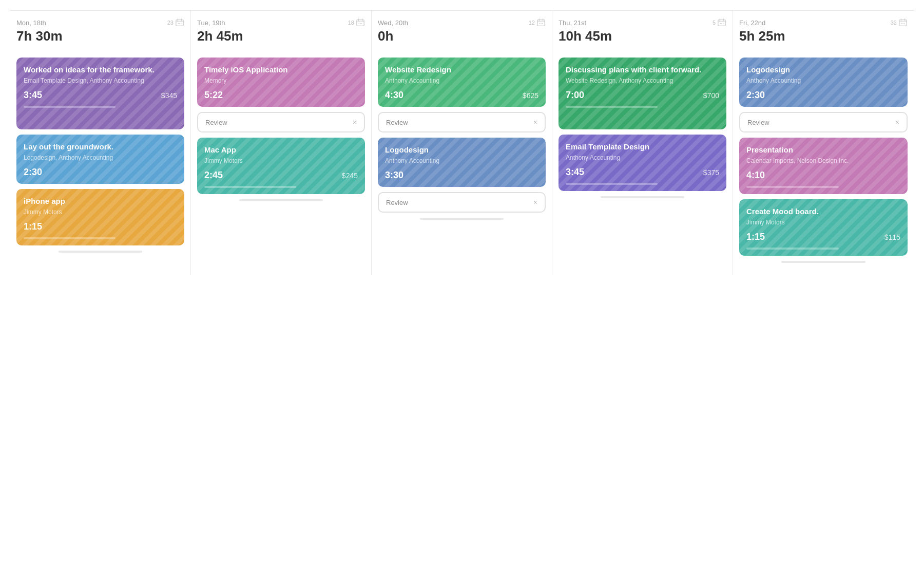  What do you see at coordinates (394, 96) in the screenshot?
I see `card-time-wed-1: 4:30` at bounding box center [394, 96].